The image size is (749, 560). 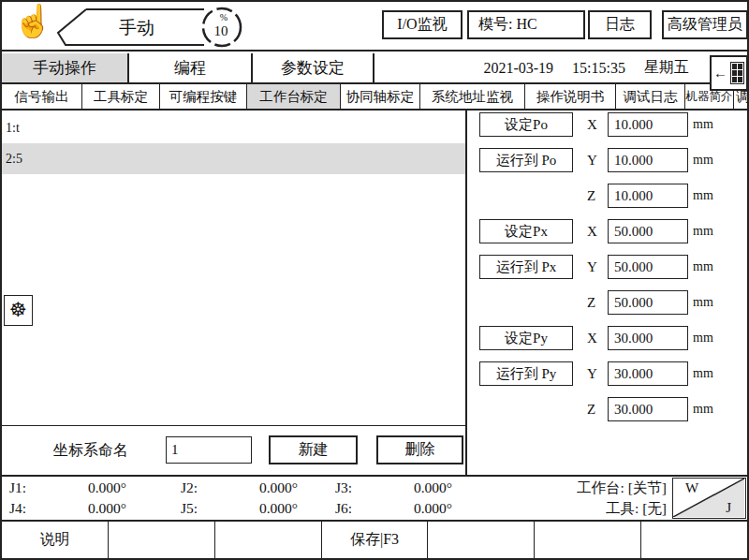 What do you see at coordinates (571, 96) in the screenshot?
I see `subtab-operation-manual: 操作说明书` at bounding box center [571, 96].